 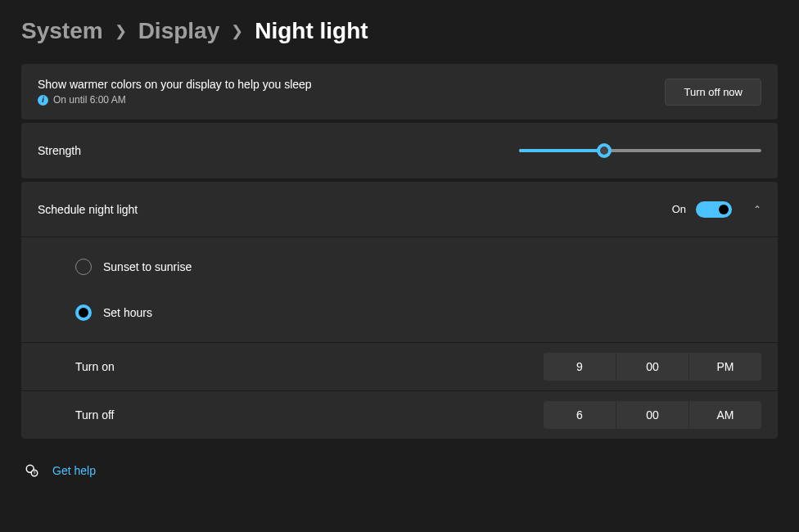 What do you see at coordinates (179, 31) in the screenshot?
I see `breadcrumb-display: Display` at bounding box center [179, 31].